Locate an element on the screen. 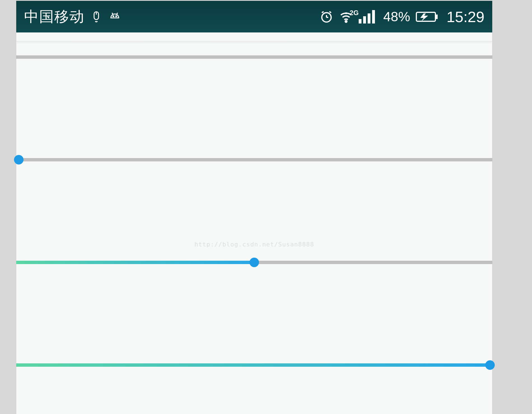  divider is located at coordinates (254, 43).